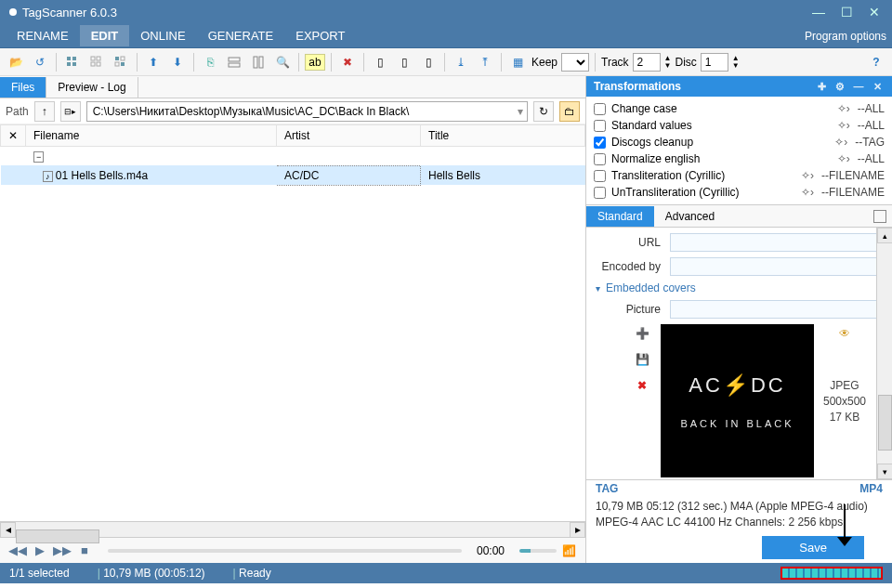 This screenshot has height=588, width=892. I want to click on tab-files: Files, so click(23, 87).